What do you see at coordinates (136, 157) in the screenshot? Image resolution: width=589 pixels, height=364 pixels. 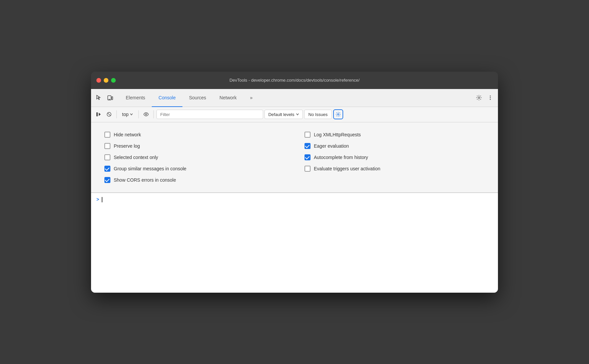 I see `label-selected-context: Selected context only` at bounding box center [136, 157].